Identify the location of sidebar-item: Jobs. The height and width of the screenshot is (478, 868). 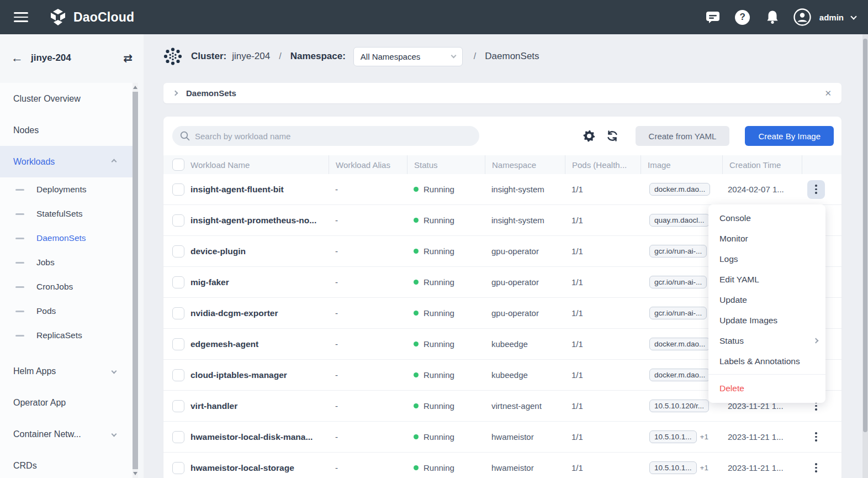
(66, 262).